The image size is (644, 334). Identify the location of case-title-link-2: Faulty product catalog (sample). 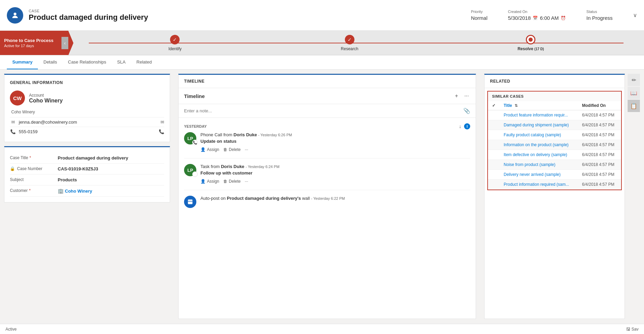
(532, 135).